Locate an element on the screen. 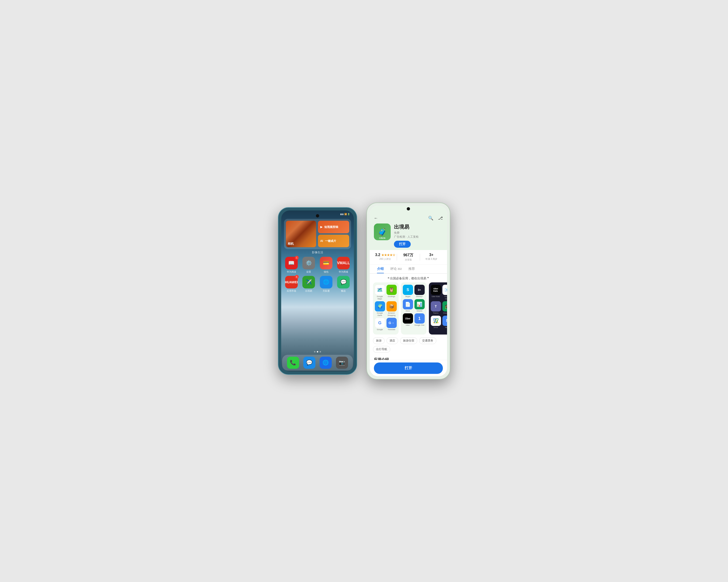 This screenshot has height=582, width=728. label-gmail: Google Gmail is located at coordinates (445, 298).